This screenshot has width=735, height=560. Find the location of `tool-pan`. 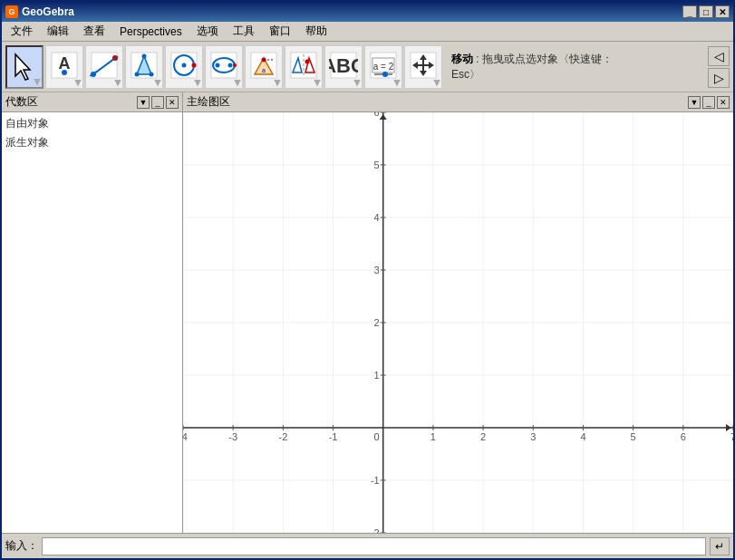

tool-pan is located at coordinates (423, 67).